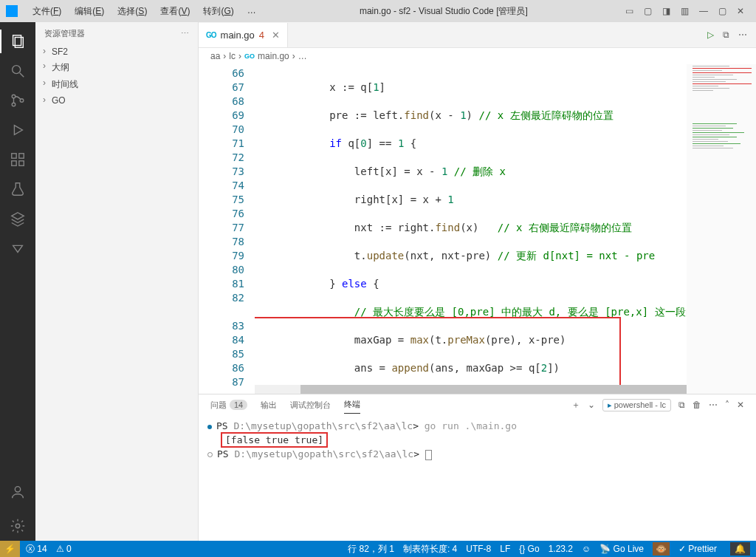 The width and height of the screenshot is (756, 557). What do you see at coordinates (438, 355) in the screenshot?
I see `highlight-box-main` at bounding box center [438, 355].